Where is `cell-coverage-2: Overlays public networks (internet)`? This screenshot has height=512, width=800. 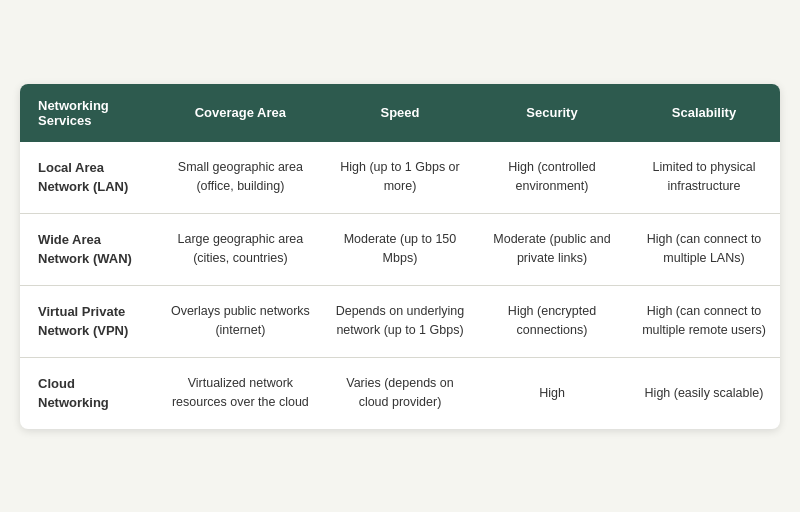
cell-coverage-2: Overlays public networks (internet) is located at coordinates (240, 321).